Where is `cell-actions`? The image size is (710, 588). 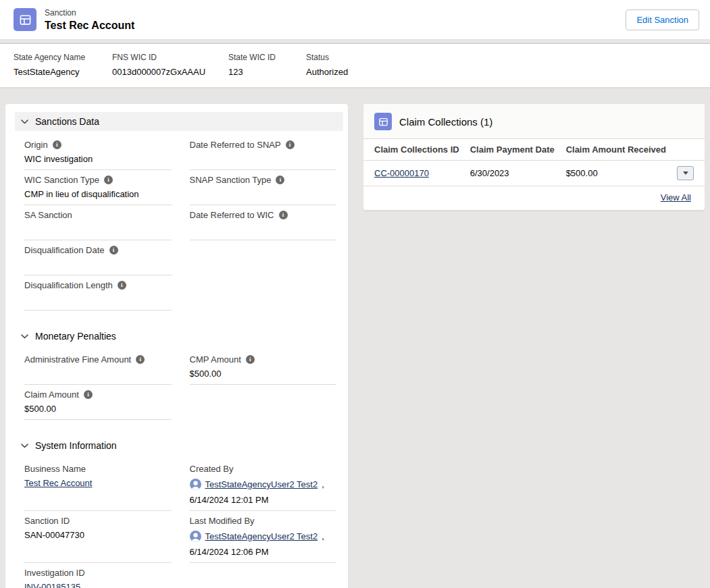 cell-actions is located at coordinates (688, 173).